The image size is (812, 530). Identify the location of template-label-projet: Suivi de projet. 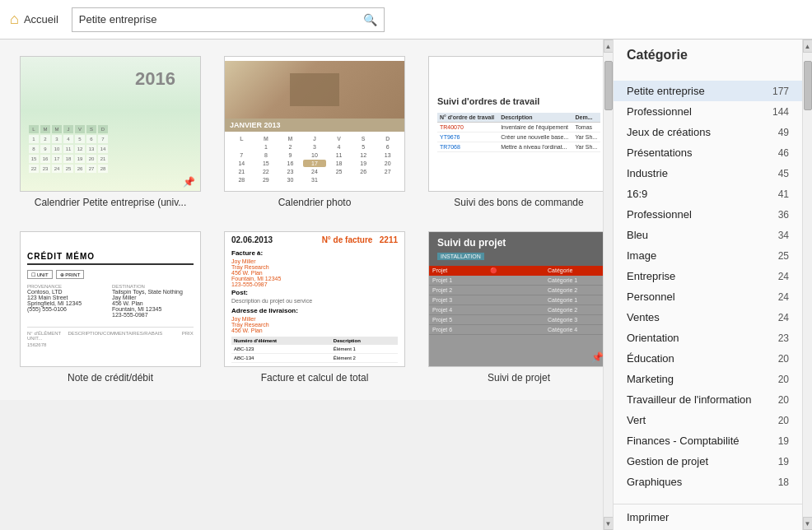
(519, 378).